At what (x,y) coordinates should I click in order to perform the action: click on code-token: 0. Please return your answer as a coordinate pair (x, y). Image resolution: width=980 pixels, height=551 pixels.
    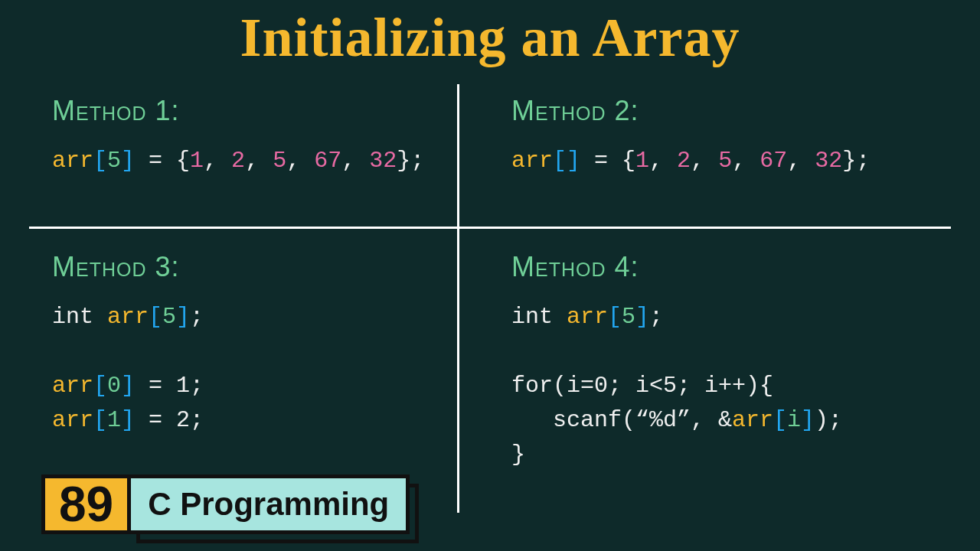
    Looking at the image, I should click on (114, 386).